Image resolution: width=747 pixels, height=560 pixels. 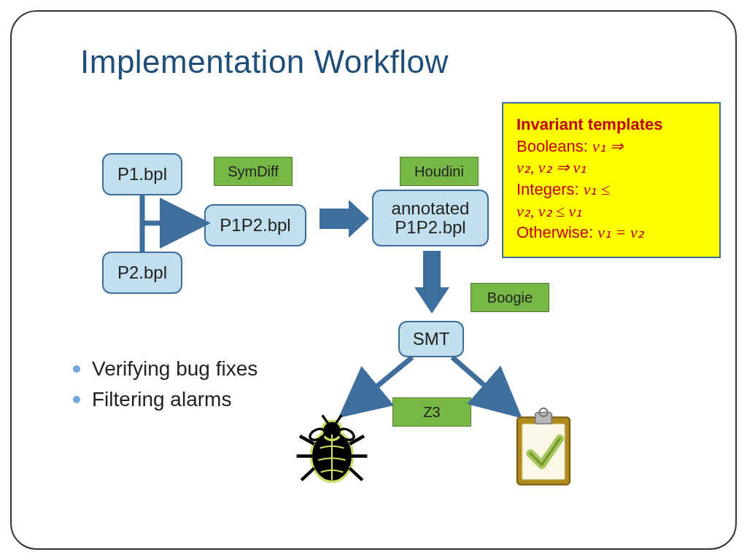 I want to click on callout-booleans-2: v₂, v₂ ⇒ v₁, so click(x=611, y=168).